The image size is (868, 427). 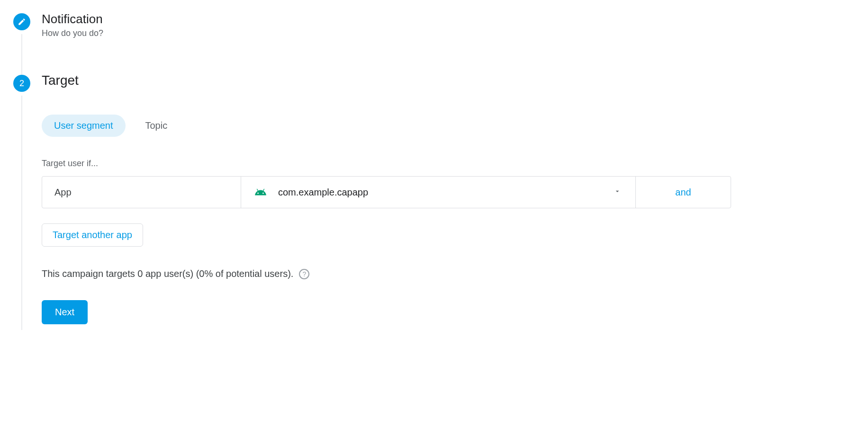 I want to click on chevron-down-icon, so click(x=620, y=192).